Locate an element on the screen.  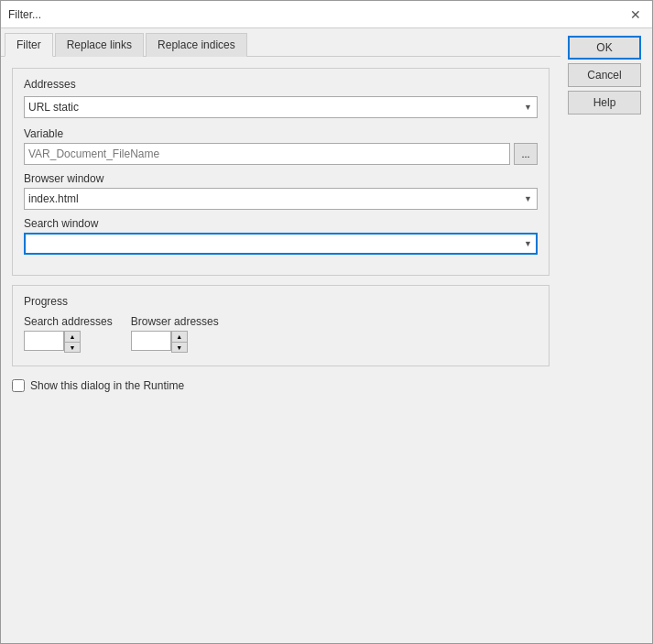
browser-addresses-input: 10 is located at coordinates (151, 341).